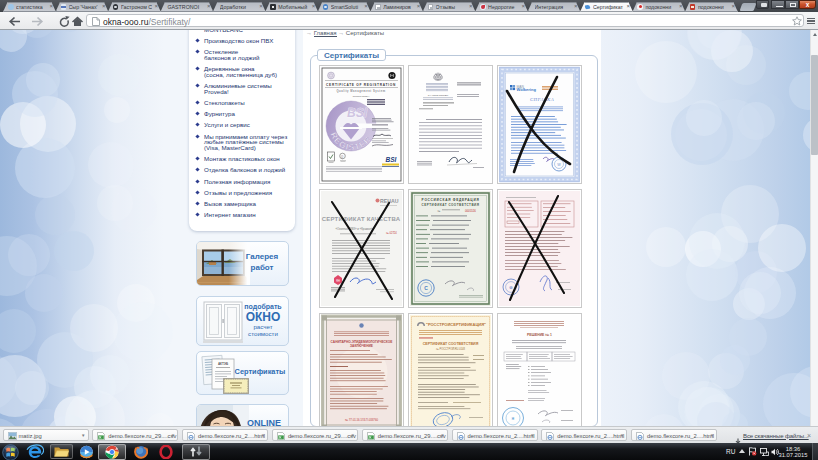  What do you see at coordinates (470, 211) in the screenshot?
I see `svg-text: 0005516` at bounding box center [470, 211].